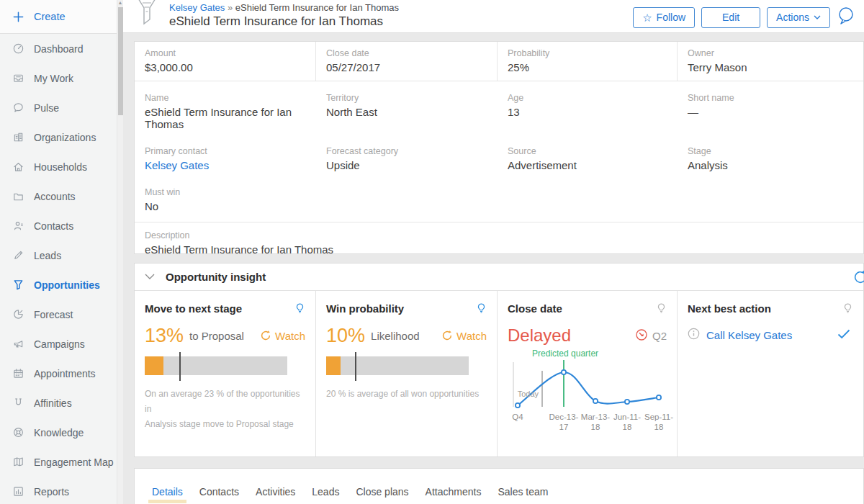 This screenshot has height=504, width=864. What do you see at coordinates (770, 112) in the screenshot?
I see `field-short-name: Short name —` at bounding box center [770, 112].